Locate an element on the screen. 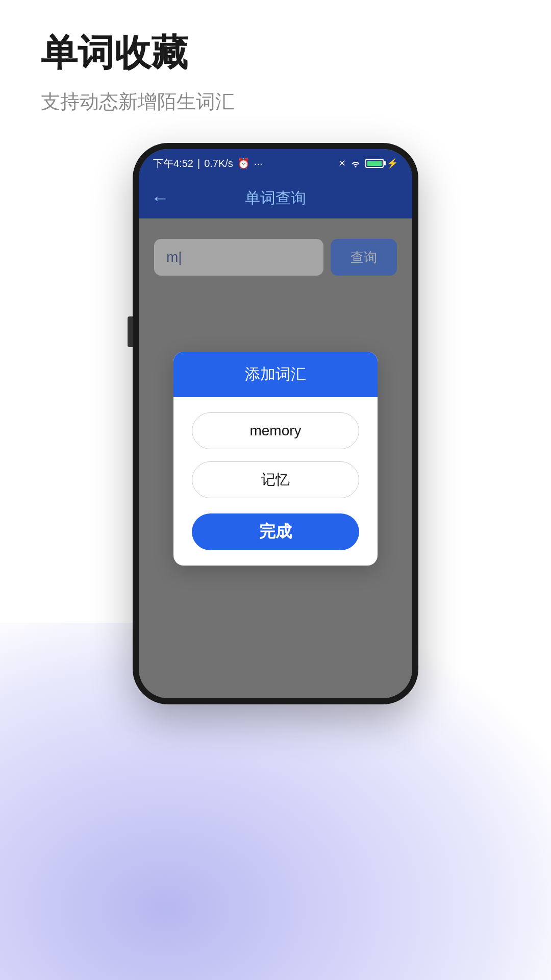 The image size is (551, 980). battery-fill is located at coordinates (374, 163).